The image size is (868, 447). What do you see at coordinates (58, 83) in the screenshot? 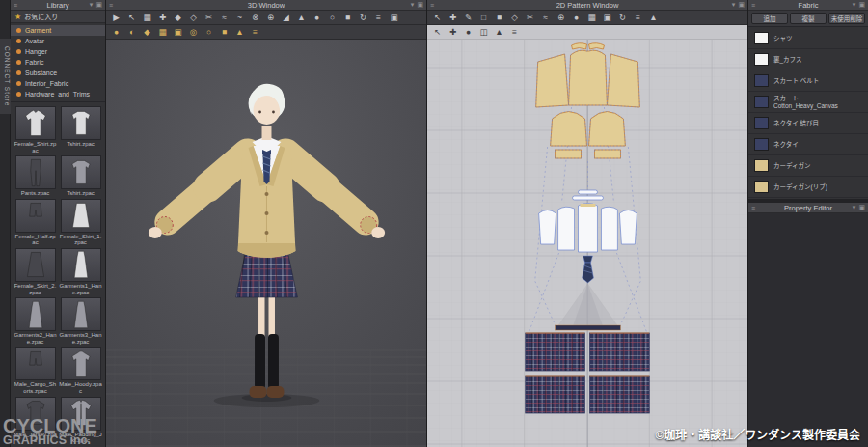
I see `library-category-interior_fabric: Interior_Fabric` at bounding box center [58, 83].